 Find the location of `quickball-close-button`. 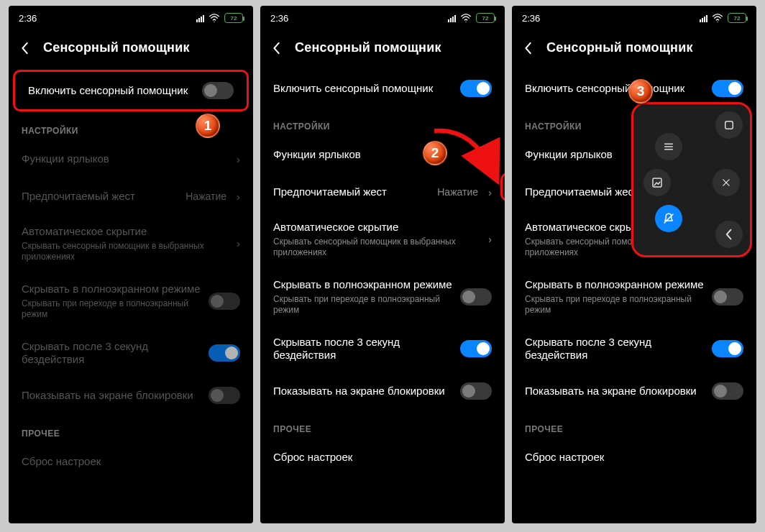

quickball-close-button is located at coordinates (726, 183).